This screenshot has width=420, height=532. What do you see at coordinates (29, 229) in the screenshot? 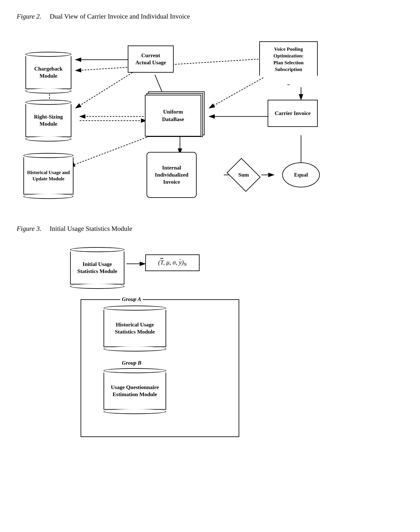
I see `figure3-label: Figure 3.` at bounding box center [29, 229].